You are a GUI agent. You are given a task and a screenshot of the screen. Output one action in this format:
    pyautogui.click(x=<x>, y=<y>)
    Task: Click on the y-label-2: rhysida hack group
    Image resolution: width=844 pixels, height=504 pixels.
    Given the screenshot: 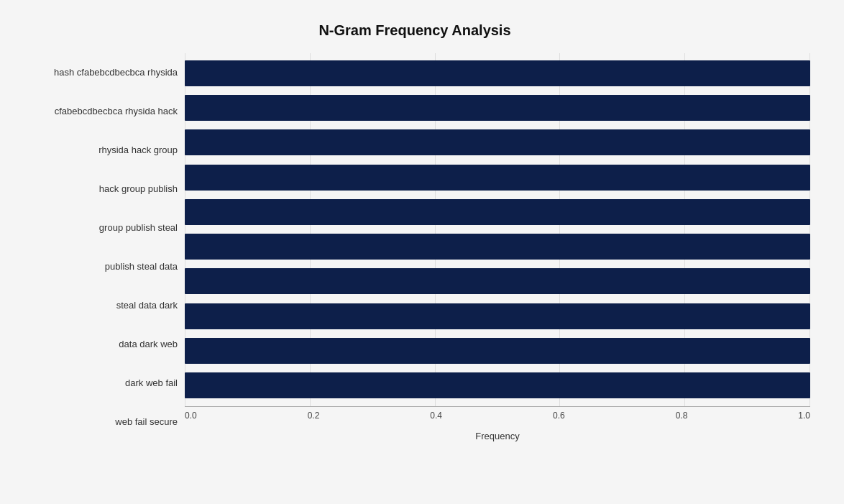 What is the action you would take?
    pyautogui.click(x=98, y=150)
    